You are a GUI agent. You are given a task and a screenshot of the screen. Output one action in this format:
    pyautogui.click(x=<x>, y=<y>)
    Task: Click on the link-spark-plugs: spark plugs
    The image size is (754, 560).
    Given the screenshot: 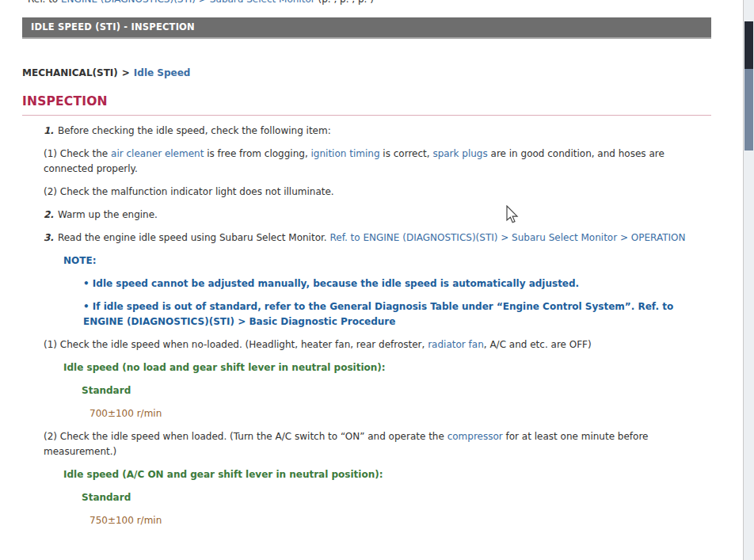 What is the action you would take?
    pyautogui.click(x=459, y=154)
    